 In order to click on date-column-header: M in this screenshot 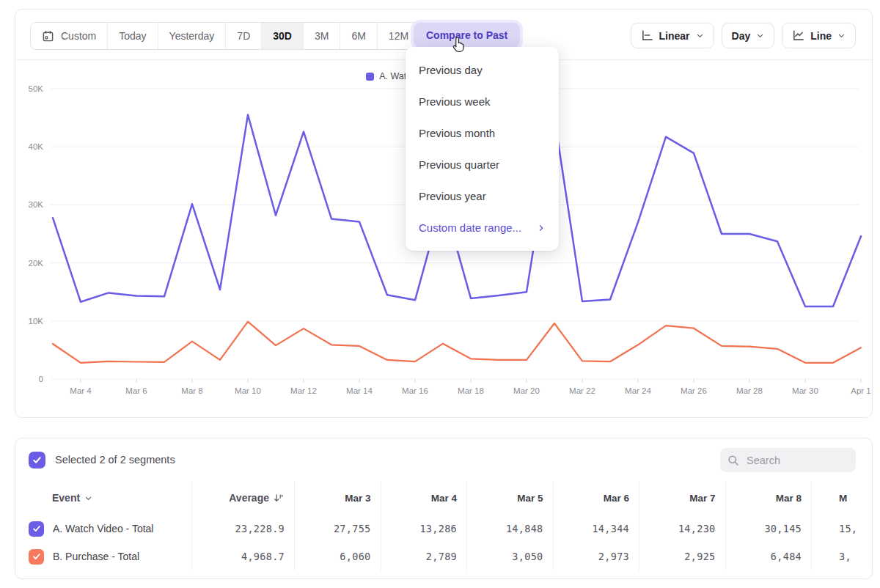, I will do `click(843, 499)`.